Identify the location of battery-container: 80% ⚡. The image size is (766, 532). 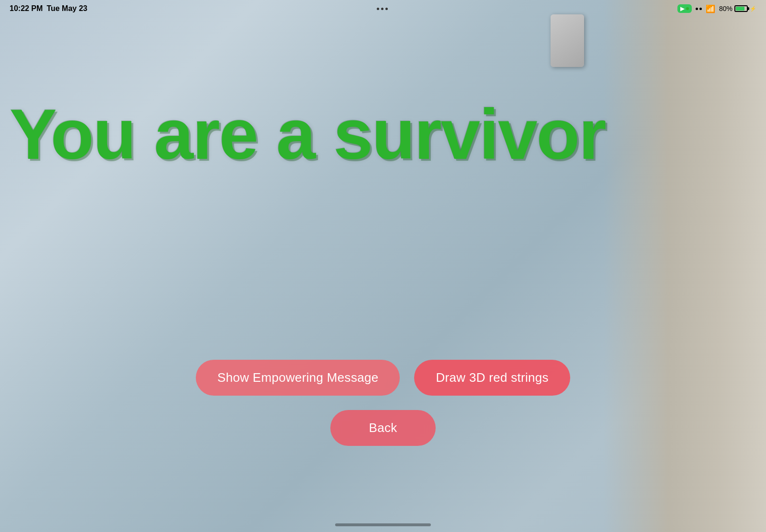
(738, 9).